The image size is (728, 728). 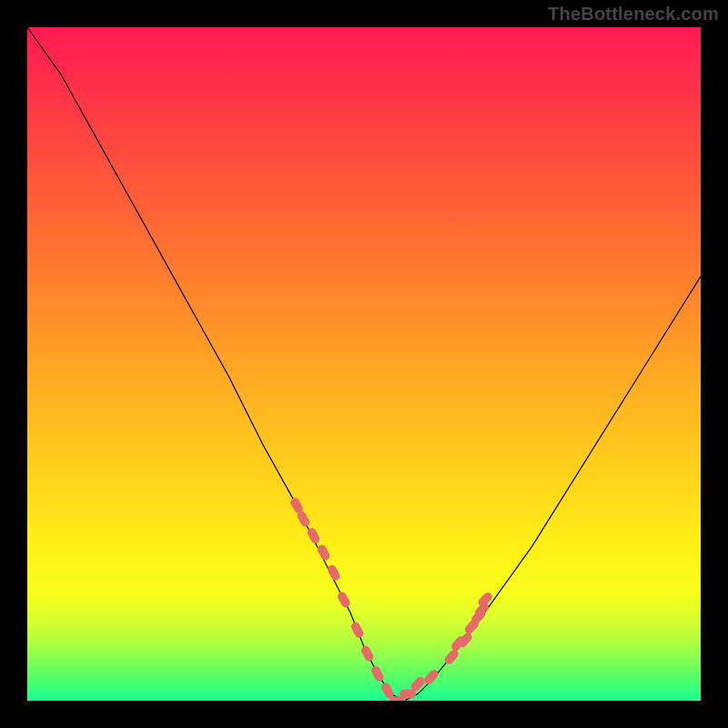 I want to click on watermark-text: TheBottleneck.com, so click(x=633, y=15).